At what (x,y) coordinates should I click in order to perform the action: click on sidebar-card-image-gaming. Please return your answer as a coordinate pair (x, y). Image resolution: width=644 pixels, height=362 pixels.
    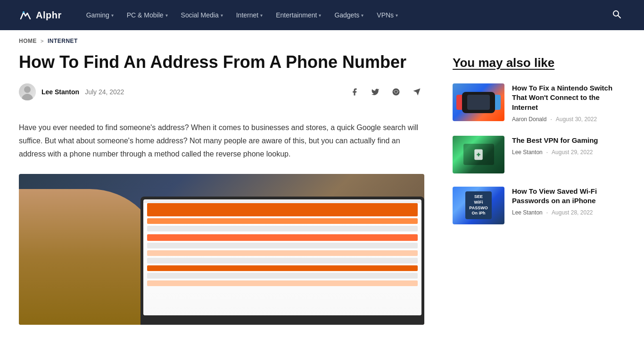
    Looking at the image, I should click on (479, 155).